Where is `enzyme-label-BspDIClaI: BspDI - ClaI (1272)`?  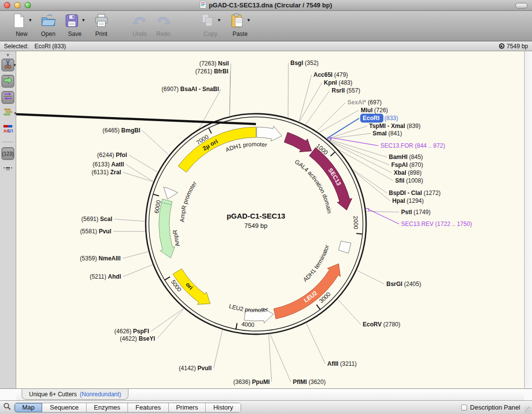 enzyme-label-BspDIClaI: BspDI - ClaI (1272) is located at coordinates (414, 193).